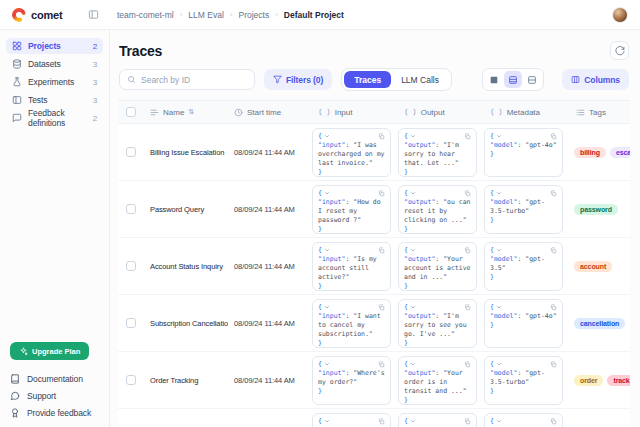  Describe the element at coordinates (600, 324) in the screenshot. I see `tag-cancellation: cancellation` at that location.